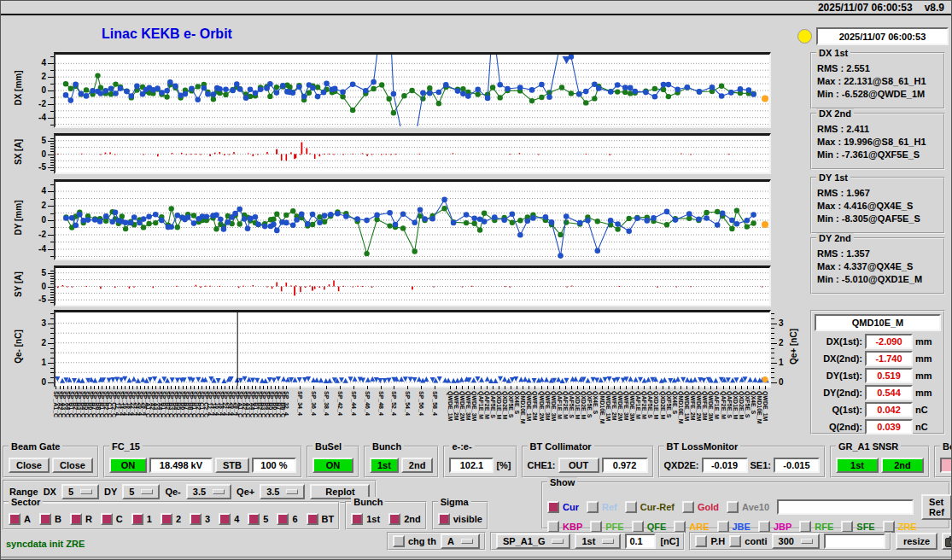 This screenshot has height=560, width=952. Describe the element at coordinates (534, 541) in the screenshot. I see `sp-select: SP_A1_G` at that location.